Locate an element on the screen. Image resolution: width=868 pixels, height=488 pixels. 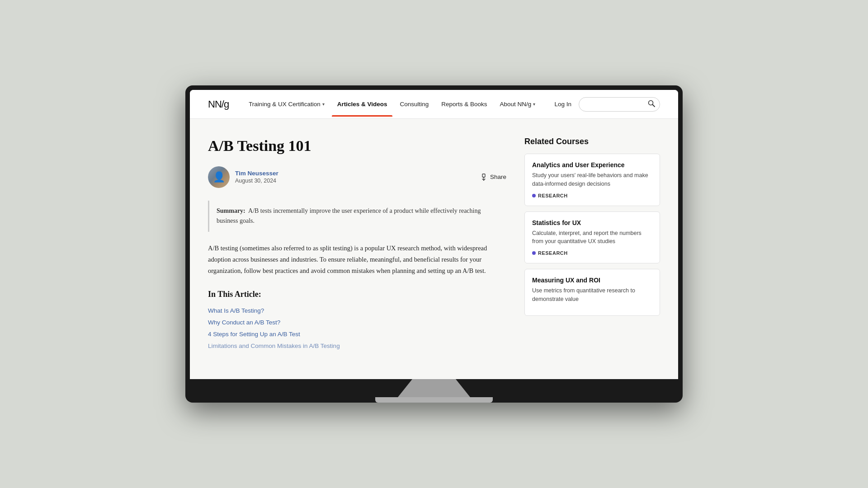
course-title-3: Measuring UX and ROI is located at coordinates (592, 280).